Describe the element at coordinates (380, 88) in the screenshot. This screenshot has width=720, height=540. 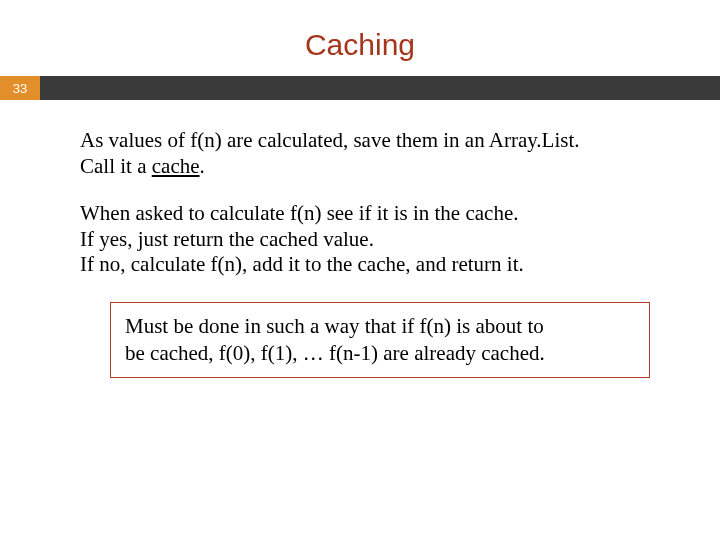
I see `header-band-fill` at that location.